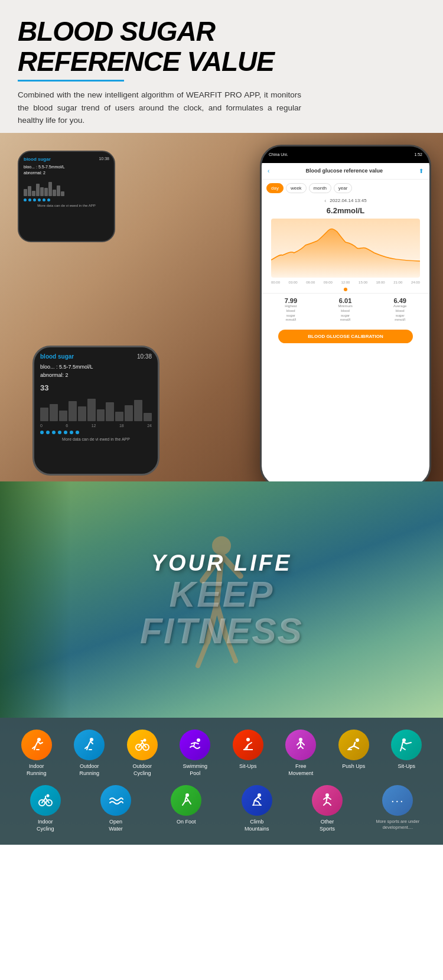  Describe the element at coordinates (407, 753) in the screenshot. I see `sport-sit-ups-2: Sit-Ups` at that location.